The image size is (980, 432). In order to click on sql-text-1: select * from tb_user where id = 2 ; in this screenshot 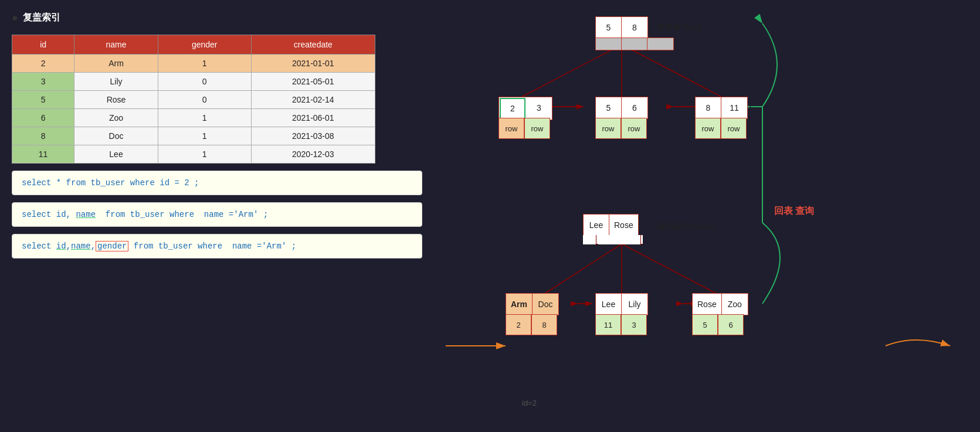, I will do `click(110, 183)`.